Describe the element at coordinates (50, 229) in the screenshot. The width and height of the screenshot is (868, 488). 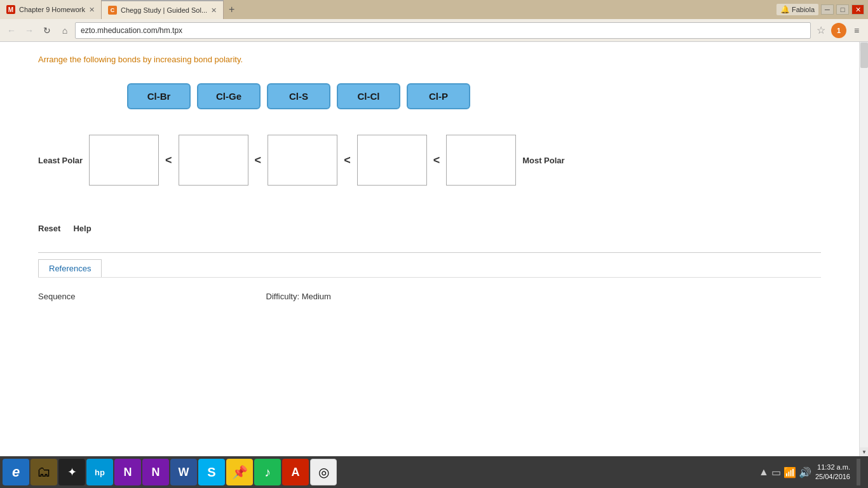
I see `reset-button: Reset` at that location.